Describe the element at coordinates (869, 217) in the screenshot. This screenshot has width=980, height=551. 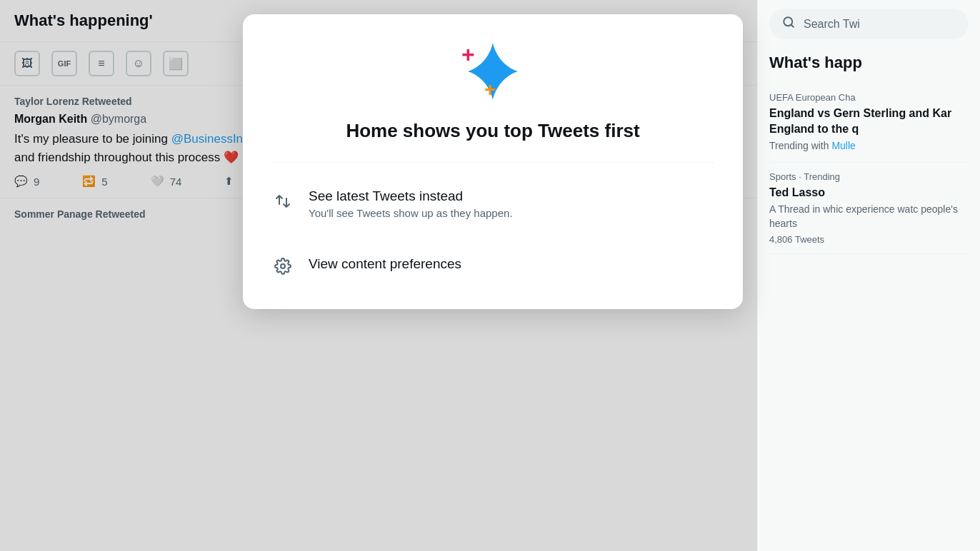
I see `trend-desc-2: A Thread in whic experience watc people'…` at that location.